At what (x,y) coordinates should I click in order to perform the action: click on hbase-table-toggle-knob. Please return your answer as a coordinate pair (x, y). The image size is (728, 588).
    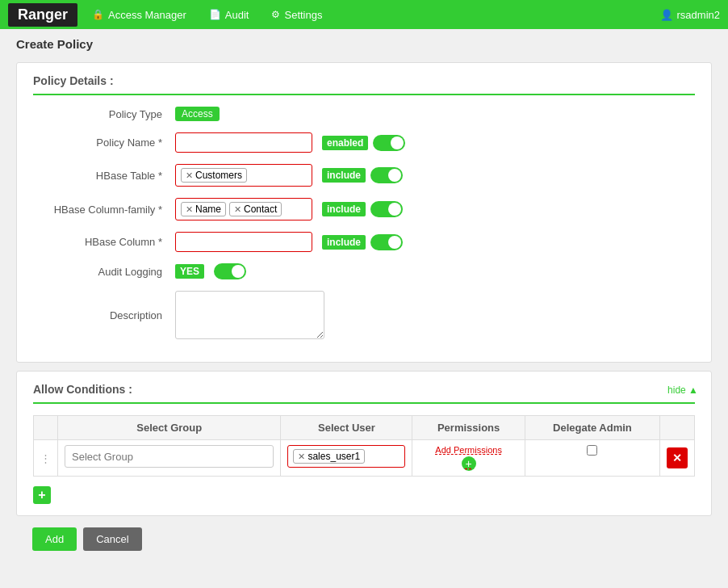
    Looking at the image, I should click on (395, 175).